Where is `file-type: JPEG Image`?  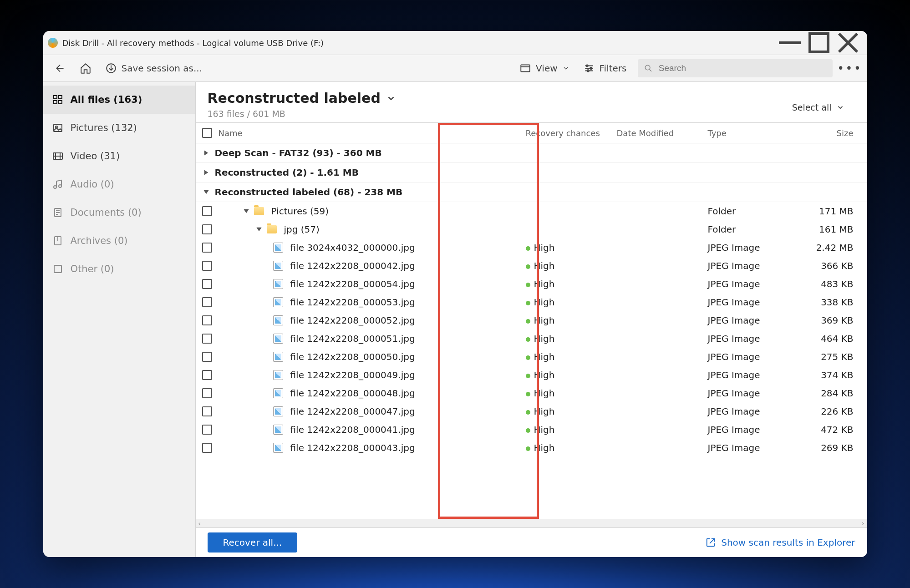
file-type: JPEG Image is located at coordinates (749, 430).